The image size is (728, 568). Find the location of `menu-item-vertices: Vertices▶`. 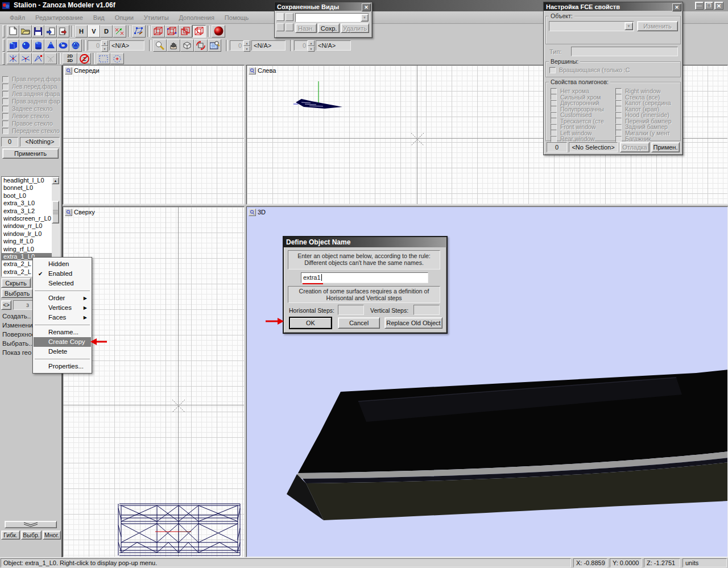

menu-item-vertices: Vertices▶ is located at coordinates (63, 308).